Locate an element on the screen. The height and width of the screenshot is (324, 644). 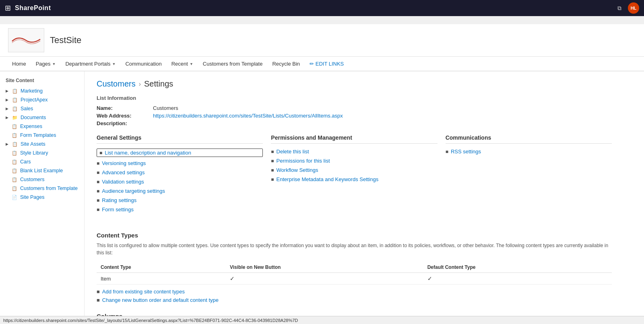
site-pages-icon: 📄 is located at coordinates (14, 197).